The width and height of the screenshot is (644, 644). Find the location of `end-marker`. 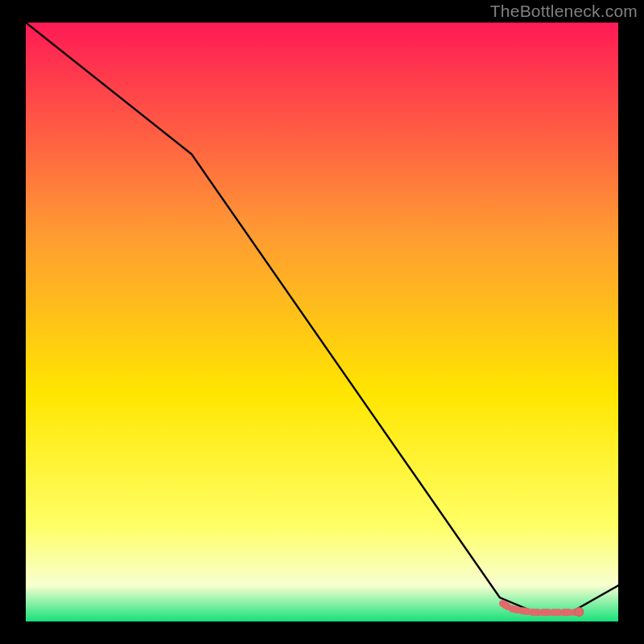

end-marker is located at coordinates (580, 612).